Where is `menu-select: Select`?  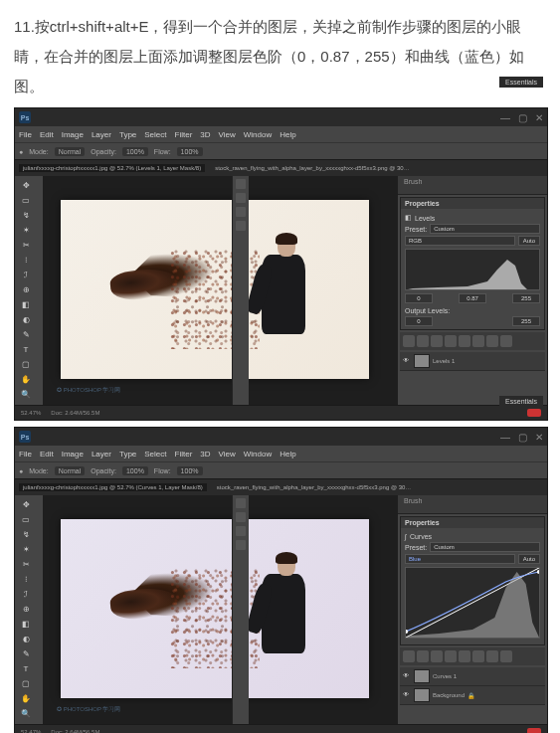 menu-select: Select is located at coordinates (155, 135).